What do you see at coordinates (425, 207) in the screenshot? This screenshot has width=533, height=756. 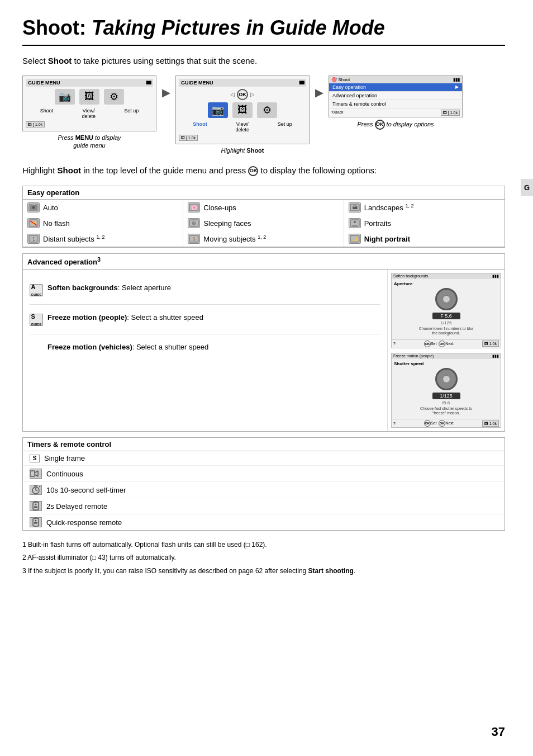 I see `option-landscapes: 🏔 Landscapes 1, 2` at bounding box center [425, 207].